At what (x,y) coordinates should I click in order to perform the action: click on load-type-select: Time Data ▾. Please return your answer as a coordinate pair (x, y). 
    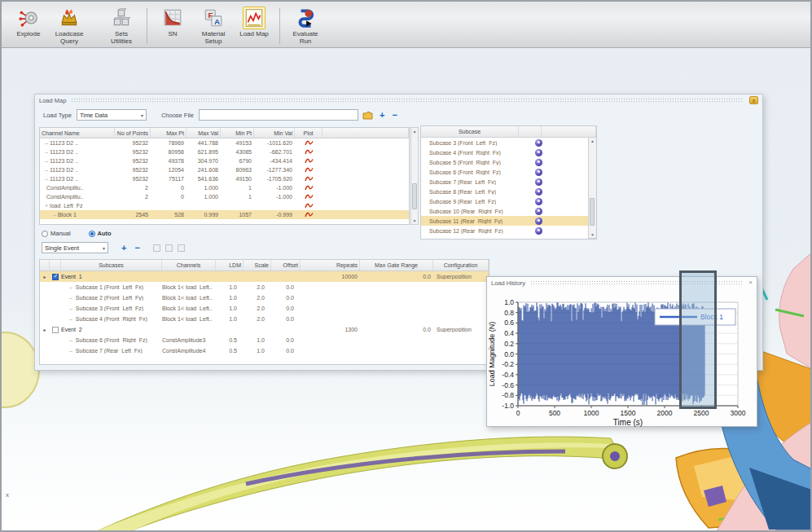
    Looking at the image, I should click on (112, 115).